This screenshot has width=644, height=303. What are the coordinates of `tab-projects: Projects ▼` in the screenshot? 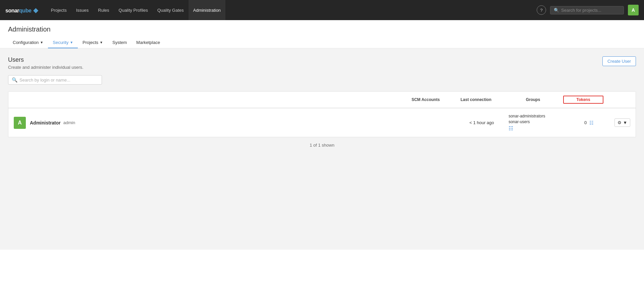 It's located at (93, 43).